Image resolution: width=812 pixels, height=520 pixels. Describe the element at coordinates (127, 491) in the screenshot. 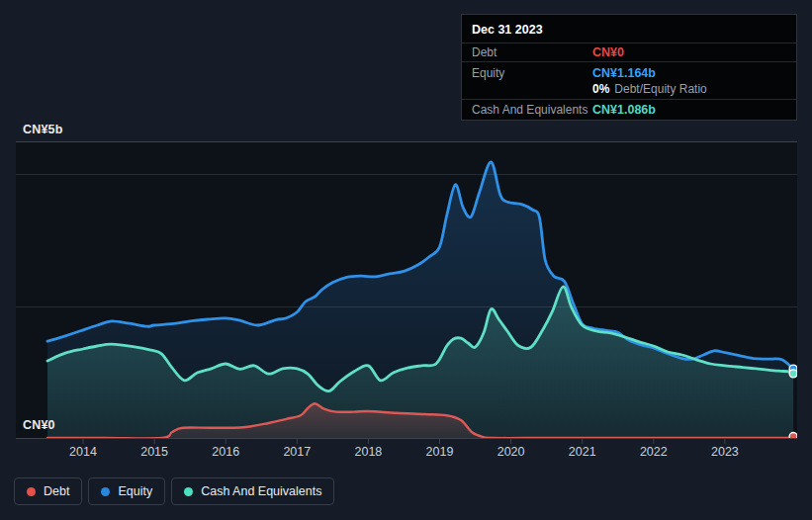

I see `legend-item-equity: Equity` at that location.